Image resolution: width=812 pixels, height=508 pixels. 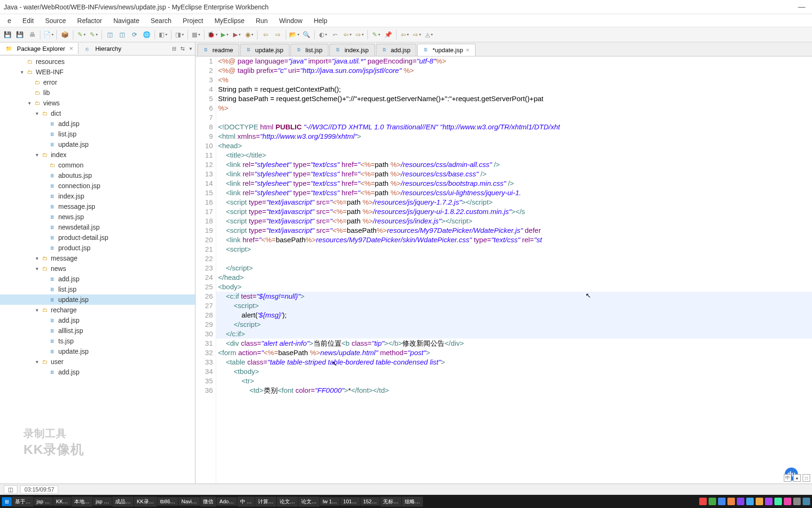 I want to click on refresh-icon: ⟳, so click(x=134, y=35).